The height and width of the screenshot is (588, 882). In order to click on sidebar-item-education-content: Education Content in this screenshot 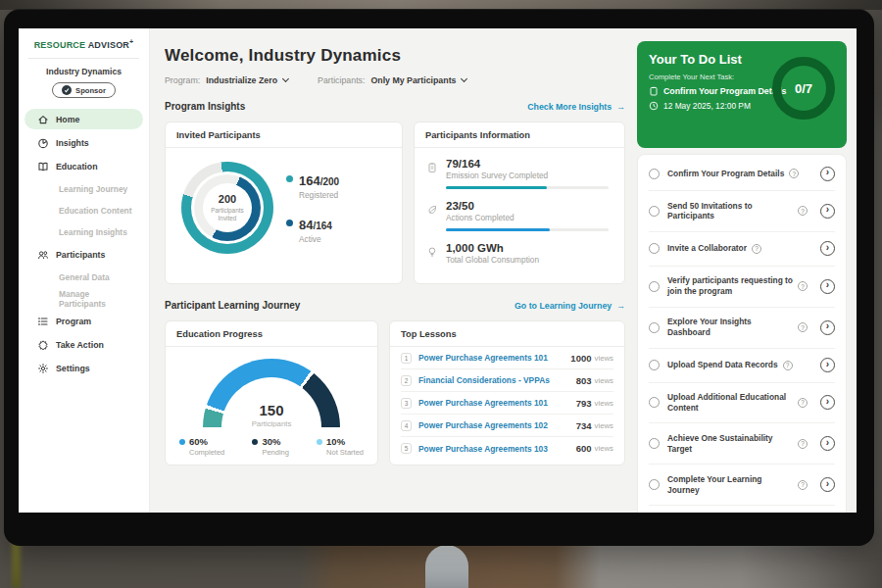, I will do `click(84, 210)`.